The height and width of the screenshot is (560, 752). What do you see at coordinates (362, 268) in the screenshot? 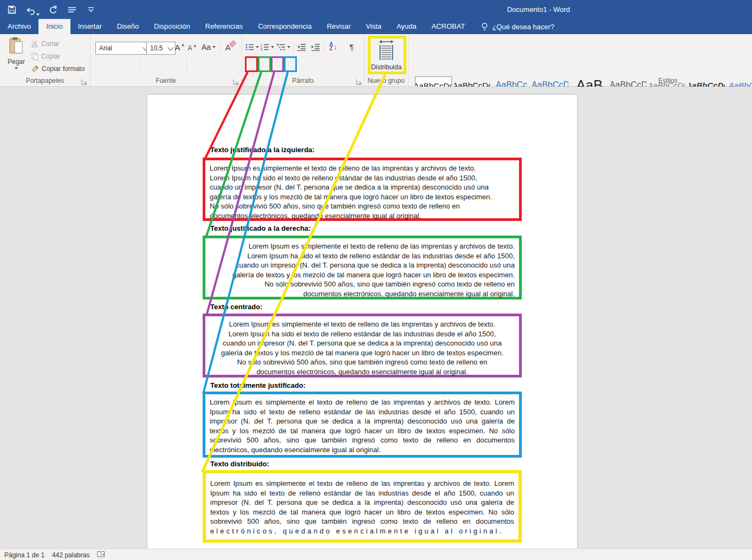
I see `section-box-right: Lorem Ipsum es simplemente el texto de r…` at bounding box center [362, 268].